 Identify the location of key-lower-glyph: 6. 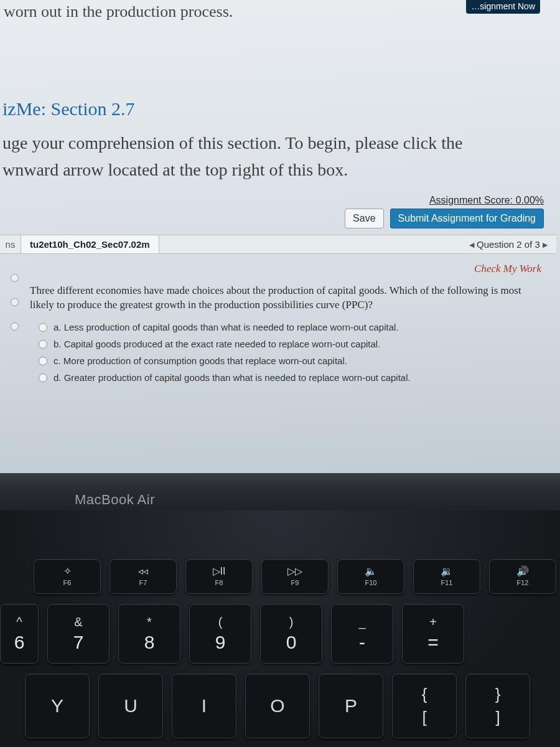
(20, 642).